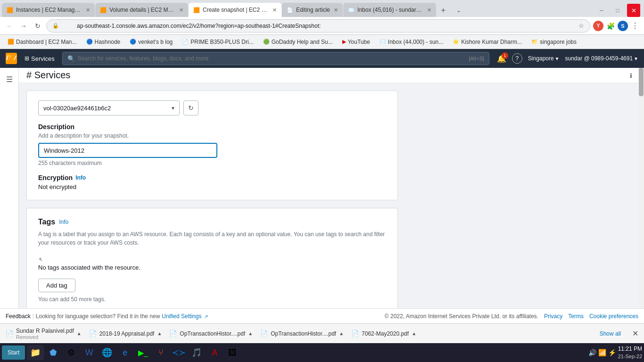  What do you see at coordinates (641, 82) in the screenshot?
I see `scrollbar-thumb` at bounding box center [641, 82].